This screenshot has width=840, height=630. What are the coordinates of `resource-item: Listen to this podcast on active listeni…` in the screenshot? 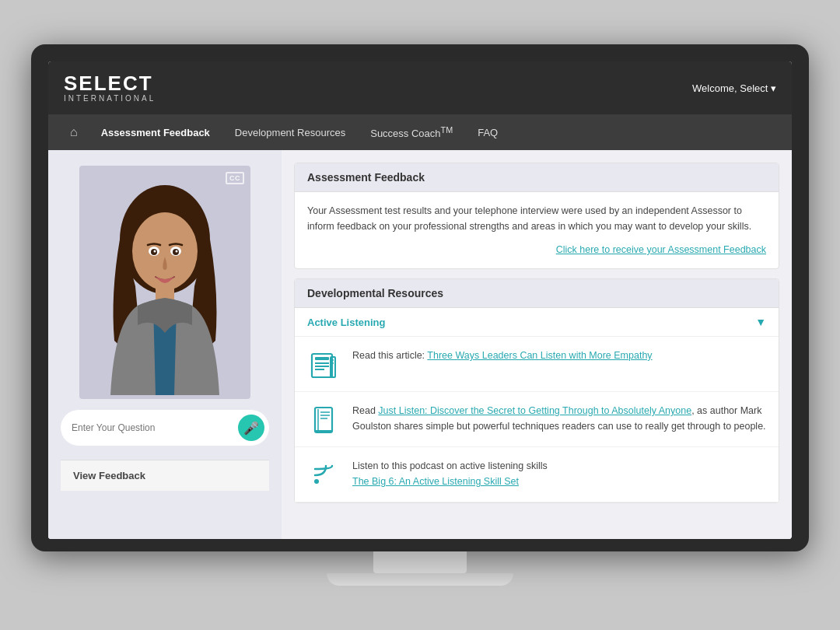 It's located at (537, 474).